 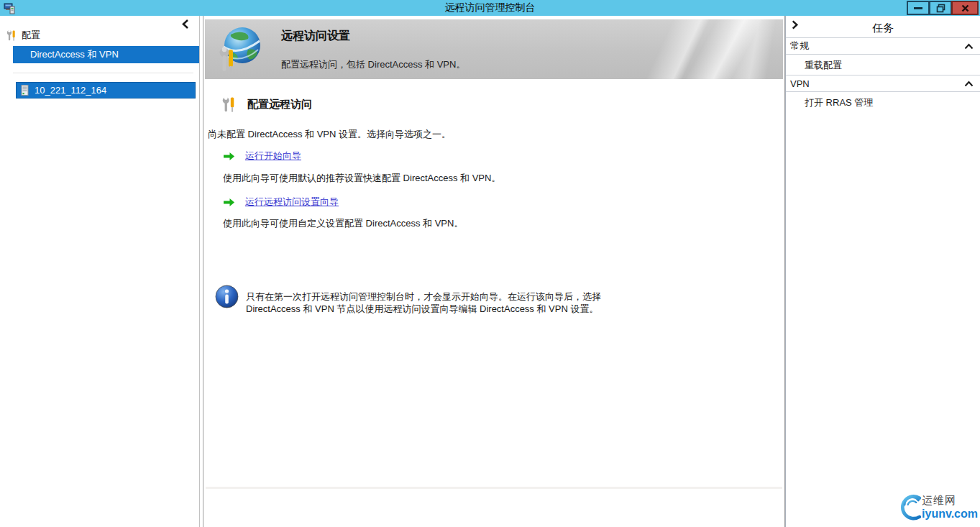 What do you see at coordinates (373, 65) in the screenshot?
I see `banner-subtitle: 配置远程访问，包括 DirectAccess 和 VPN。` at bounding box center [373, 65].